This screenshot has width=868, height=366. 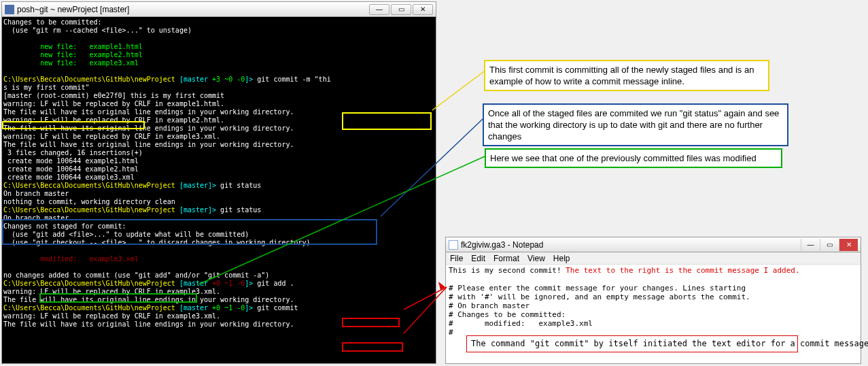 I want to click on staged-file: new file: example1.html, so click(x=73, y=46).